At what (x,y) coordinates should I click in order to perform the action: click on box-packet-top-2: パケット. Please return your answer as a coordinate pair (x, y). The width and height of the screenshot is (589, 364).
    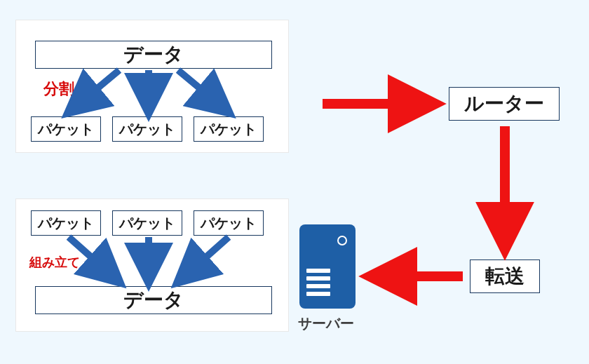
    Looking at the image, I should click on (147, 129).